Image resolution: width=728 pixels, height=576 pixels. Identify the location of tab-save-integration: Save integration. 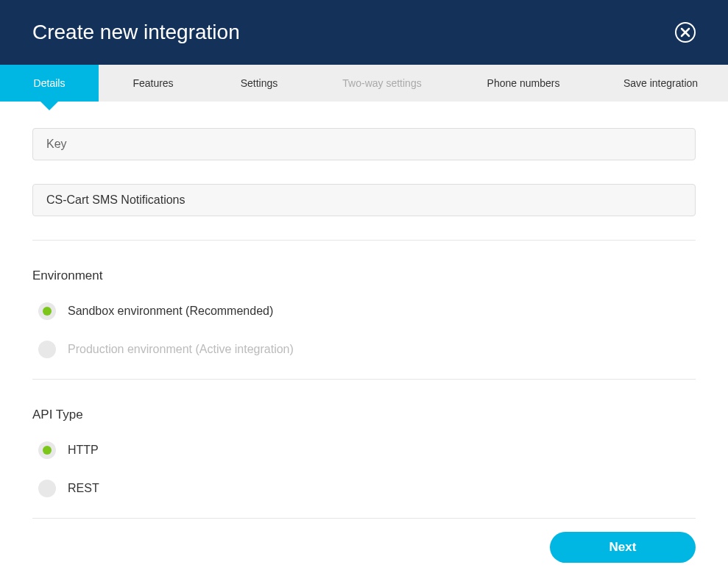
(661, 83).